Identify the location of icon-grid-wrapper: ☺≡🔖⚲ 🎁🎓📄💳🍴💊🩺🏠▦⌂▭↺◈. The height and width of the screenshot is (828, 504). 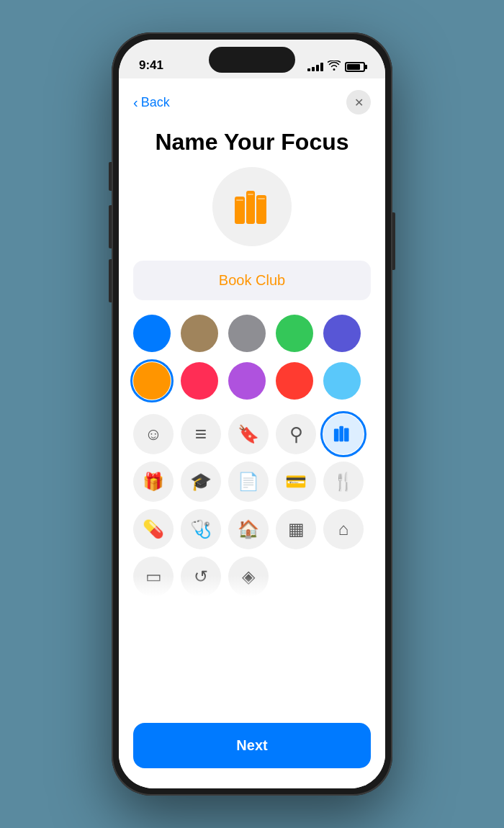
(252, 505).